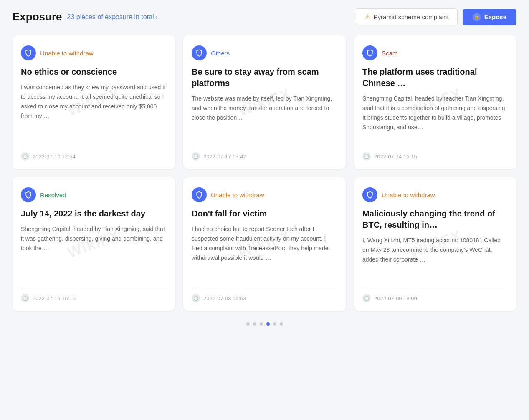 Image resolution: width=529 pixels, height=420 pixels. I want to click on lock-icon: 🔒, so click(477, 17).